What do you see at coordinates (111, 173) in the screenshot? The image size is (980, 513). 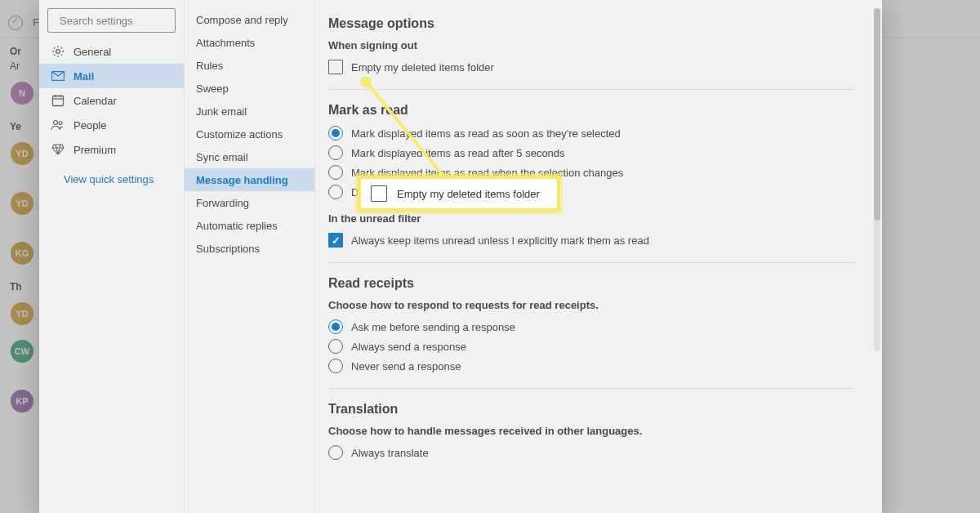 I see `view-quick-settings-link: View quick settings` at bounding box center [111, 173].